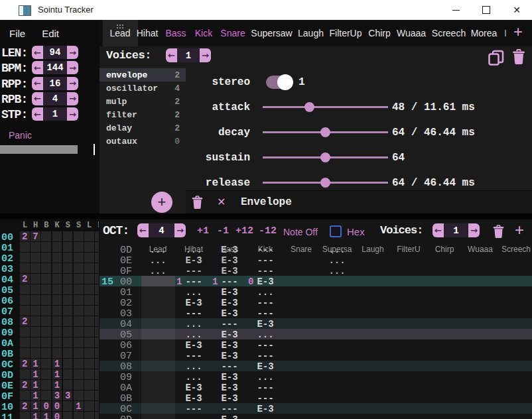 This screenshot has width=532, height=419. Describe the element at coordinates (175, 33) in the screenshot. I see `tab-bass: Bass` at that location.